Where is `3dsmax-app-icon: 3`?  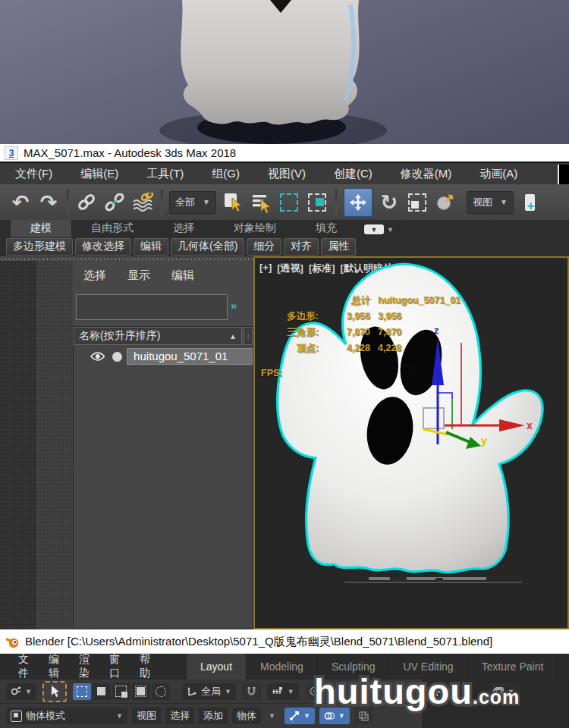
3dsmax-app-icon: 3 is located at coordinates (11, 153).